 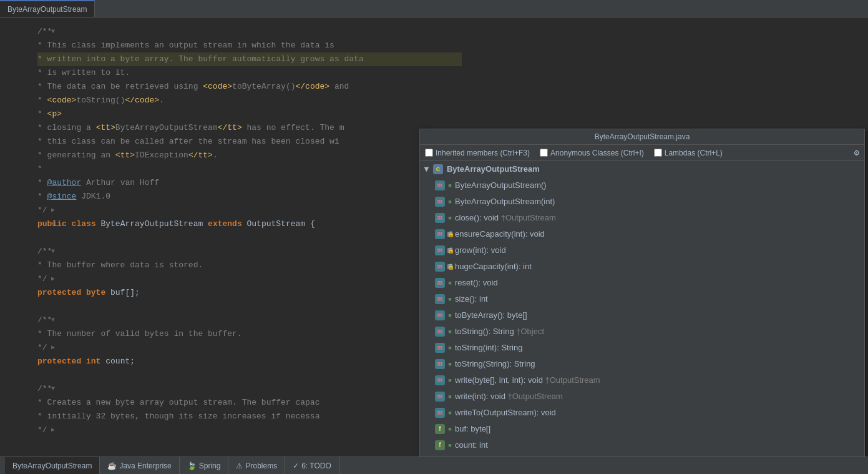 I want to click on item-text-7: reset(): void, so click(x=657, y=283).